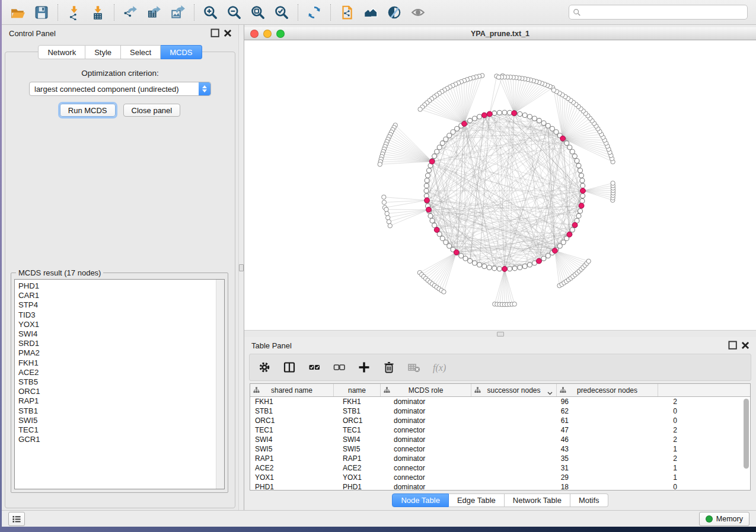 The width and height of the screenshot is (756, 532). I want to click on tab-mcds: MCDS, so click(181, 52).